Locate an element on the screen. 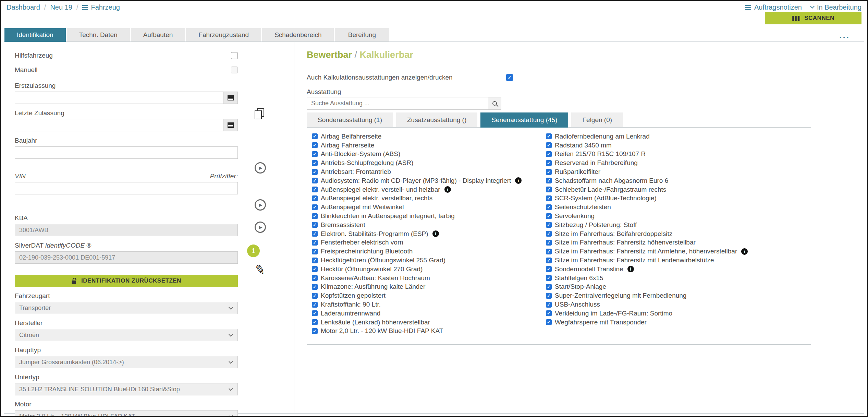 The image size is (868, 417). kba-run-button is located at coordinates (260, 205).